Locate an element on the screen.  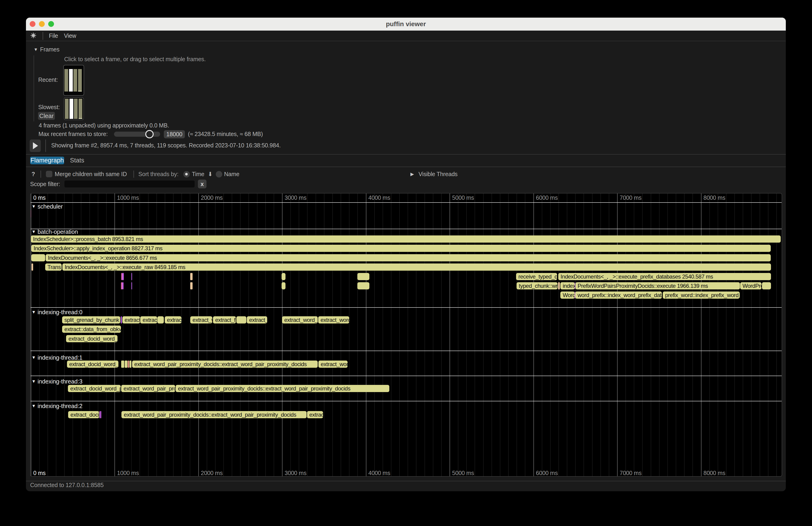
max-frames-value: 18000 is located at coordinates (174, 134).